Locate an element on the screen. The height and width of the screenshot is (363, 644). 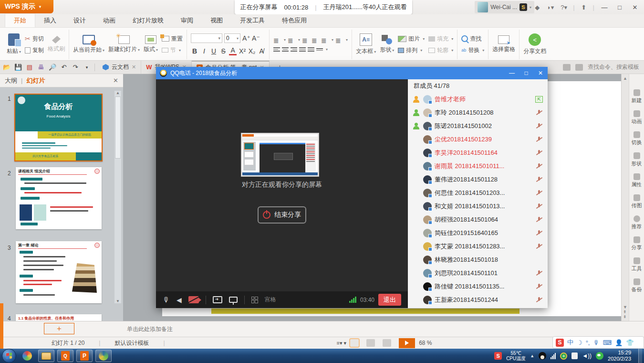
ime-fullhalf-icon: ☽ is located at coordinates (580, 343).